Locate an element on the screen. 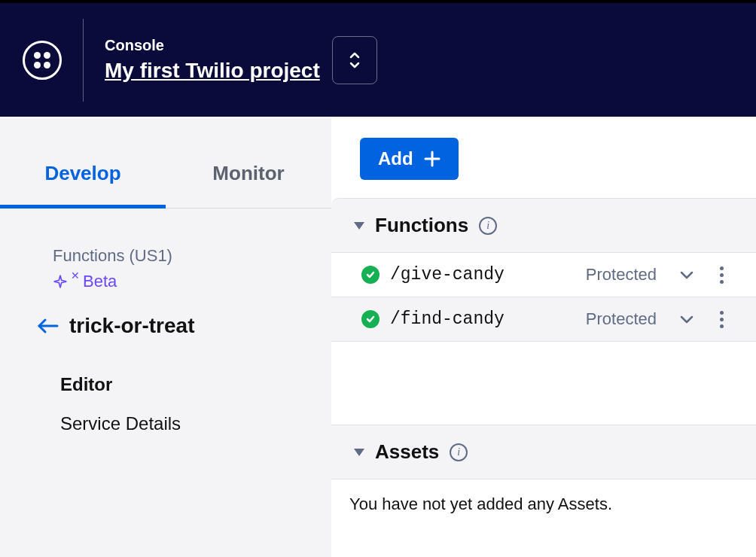  functions-header-label: Functions is located at coordinates (422, 226).